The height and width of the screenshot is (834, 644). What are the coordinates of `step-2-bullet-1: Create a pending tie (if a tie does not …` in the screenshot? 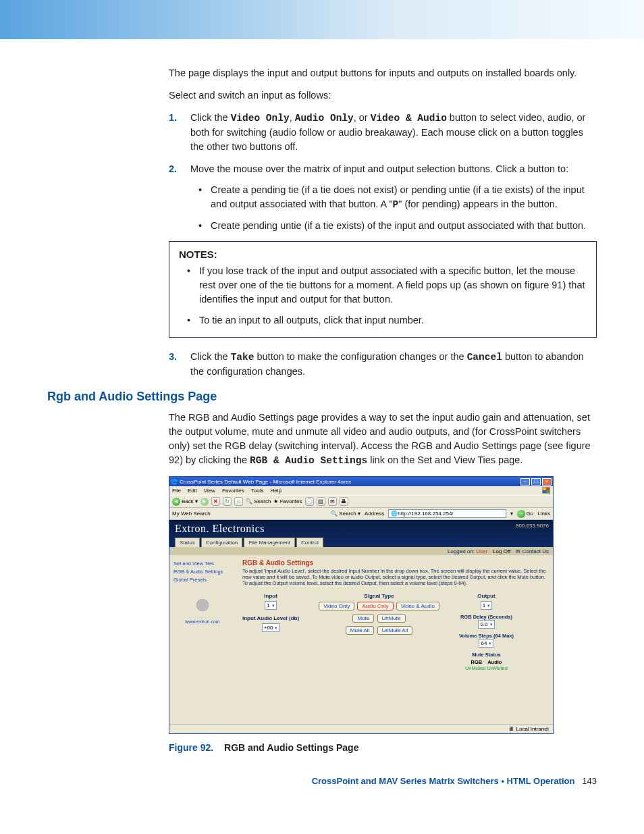 It's located at (394, 197).